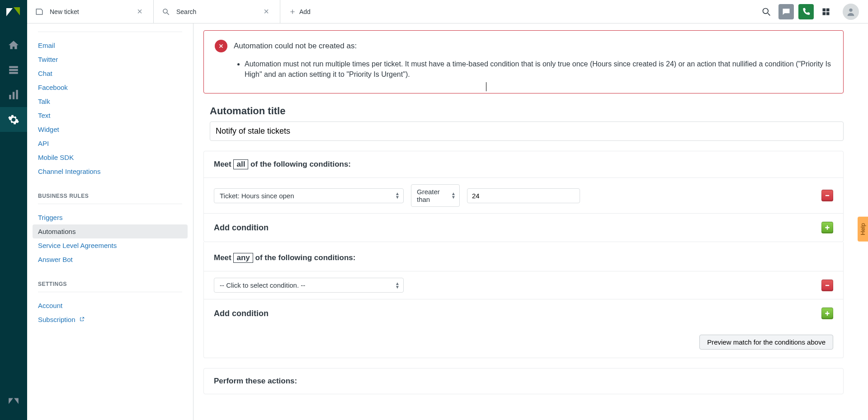 The width and height of the screenshot is (868, 420). Describe the element at coordinates (110, 305) in the screenshot. I see `sidebar-account: Account` at that location.